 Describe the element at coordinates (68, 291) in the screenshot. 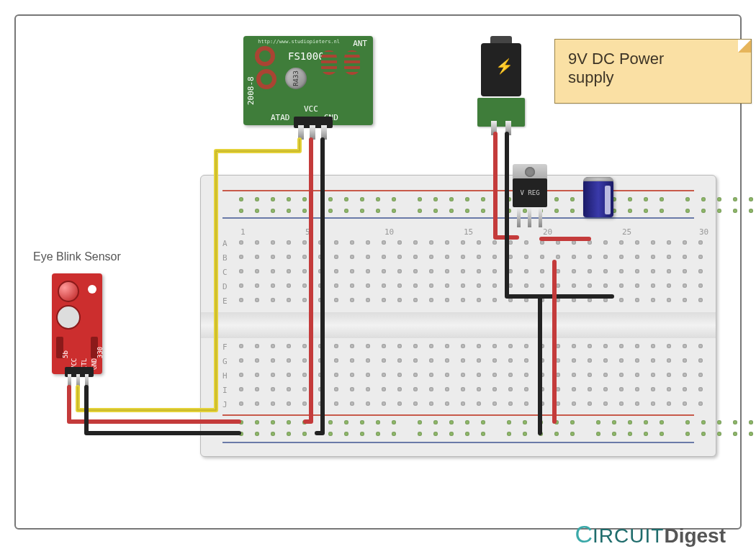

I see `sensor-led-icon` at that location.